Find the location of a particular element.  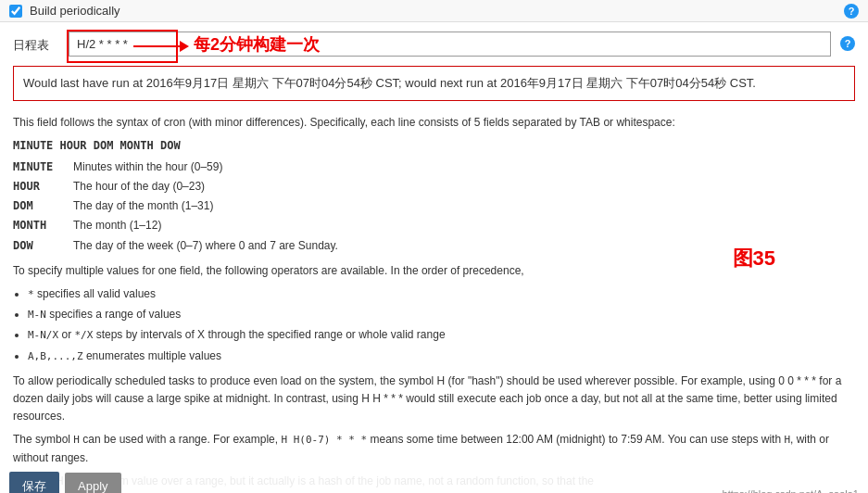

operators-intro: To specify multiple values for one field… is located at coordinates (434, 271).